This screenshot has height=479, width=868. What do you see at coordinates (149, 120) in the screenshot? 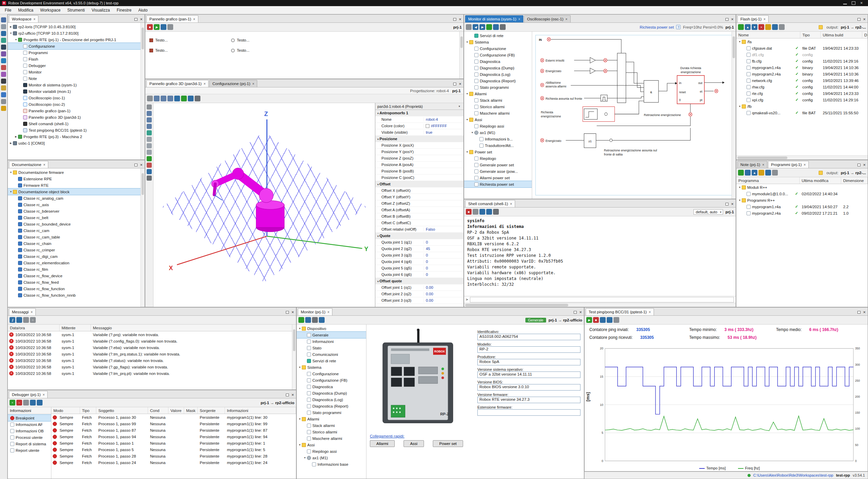
I see `pan-tool-icon` at bounding box center [149, 120].